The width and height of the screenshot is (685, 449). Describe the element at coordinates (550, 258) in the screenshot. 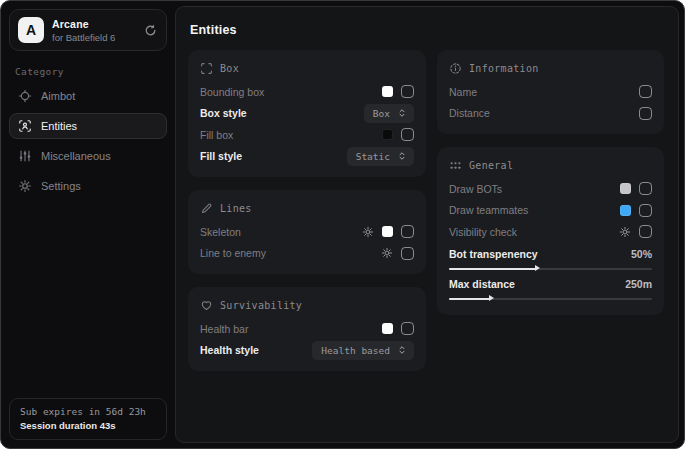

I see `bot-transparency-slider-group: Bot transpenency 50%` at that location.